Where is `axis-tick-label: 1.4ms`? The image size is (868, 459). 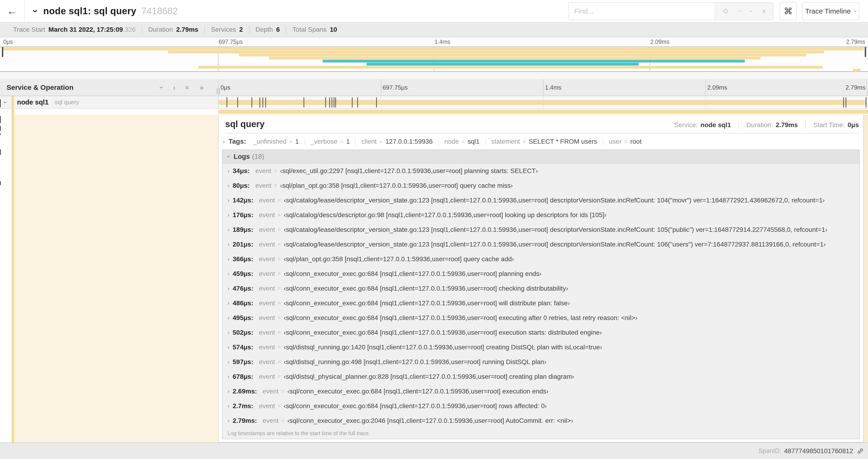
axis-tick-label: 1.4ms is located at coordinates (442, 42).